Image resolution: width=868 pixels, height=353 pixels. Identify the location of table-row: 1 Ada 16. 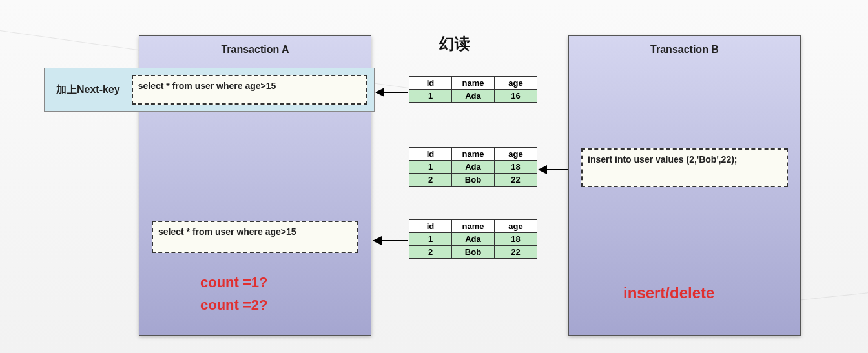
(473, 96).